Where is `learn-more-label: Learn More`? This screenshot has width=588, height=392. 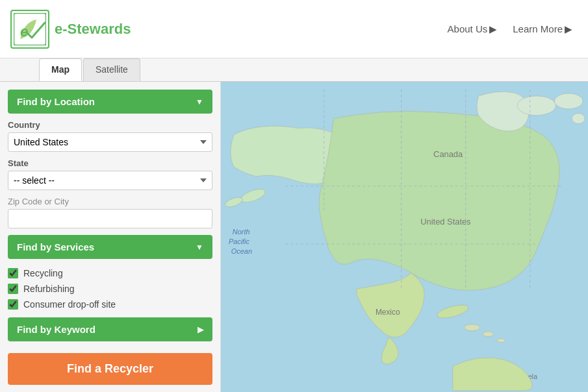 learn-more-label: Learn More is located at coordinates (538, 29).